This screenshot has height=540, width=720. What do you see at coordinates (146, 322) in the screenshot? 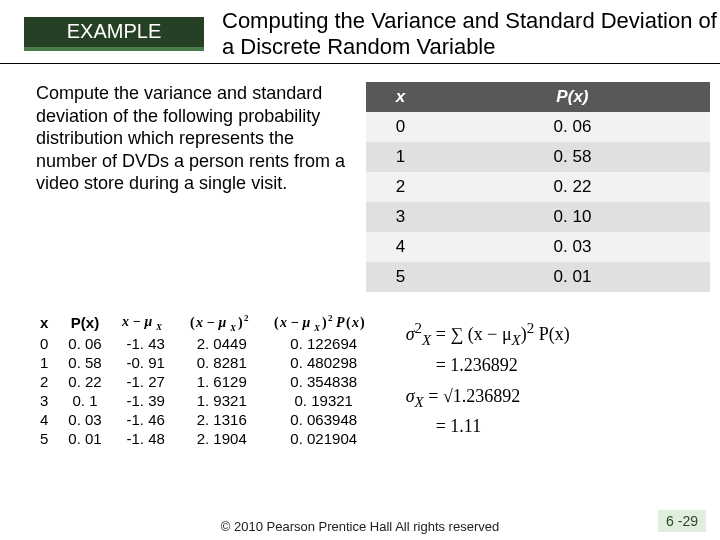
I see `calc-col-dev: x − μ X` at bounding box center [146, 322].